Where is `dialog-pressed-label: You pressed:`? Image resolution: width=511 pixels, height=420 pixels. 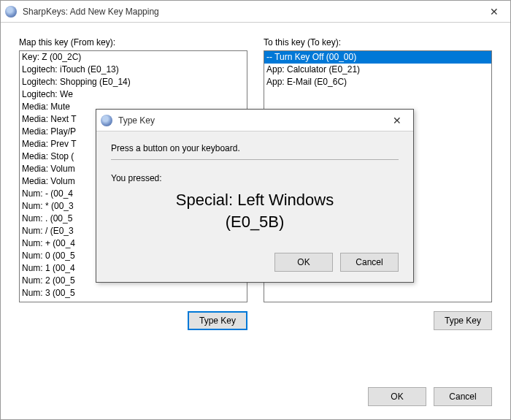 dialog-pressed-label: You pressed: is located at coordinates (255, 178).